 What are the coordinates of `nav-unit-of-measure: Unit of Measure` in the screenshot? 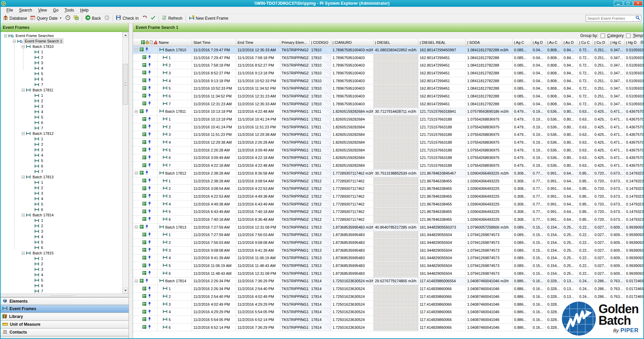 It's located at (66, 325).